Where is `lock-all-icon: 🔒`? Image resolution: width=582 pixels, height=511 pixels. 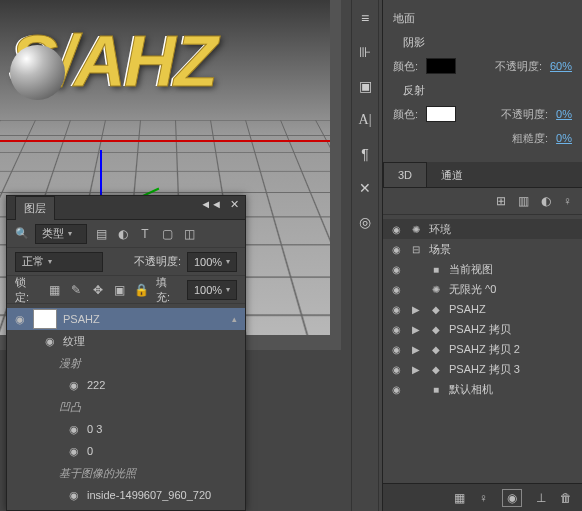
lock-all-icon: 🔒 is located at coordinates (142, 290).